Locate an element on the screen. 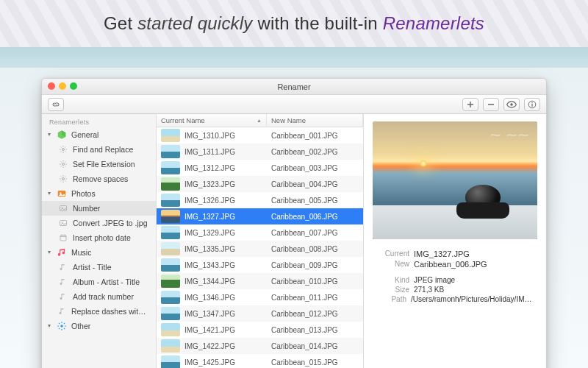 The height and width of the screenshot is (368, 588). promo-banner: Get started quickly with the built-in Re… is located at coordinates (294, 24).